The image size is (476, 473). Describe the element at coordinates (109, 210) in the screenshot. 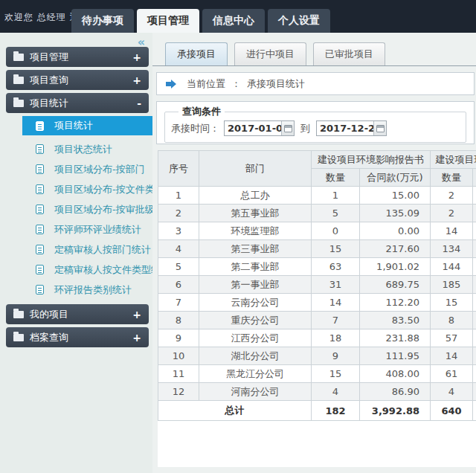

I see `subitem-label: 项目区域分布-按审批级别` at that location.